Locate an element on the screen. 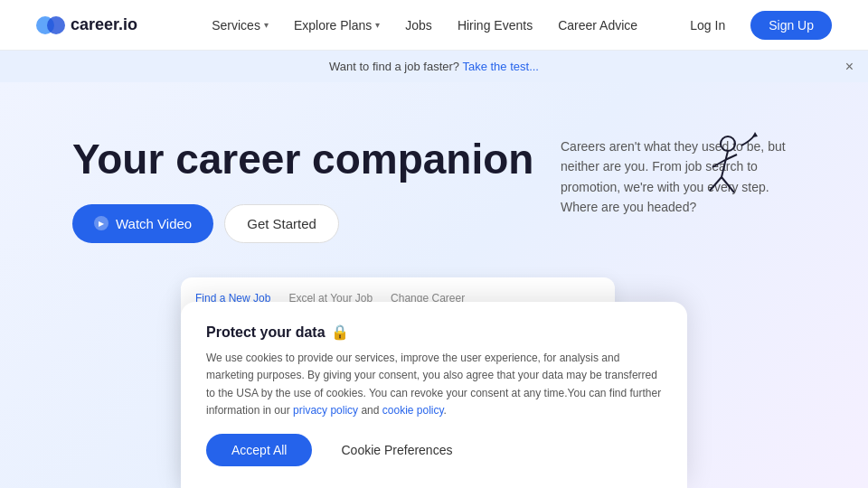 The width and height of the screenshot is (868, 488). hero-description: Careers aren't what they used to be, but… is located at coordinates (678, 177).